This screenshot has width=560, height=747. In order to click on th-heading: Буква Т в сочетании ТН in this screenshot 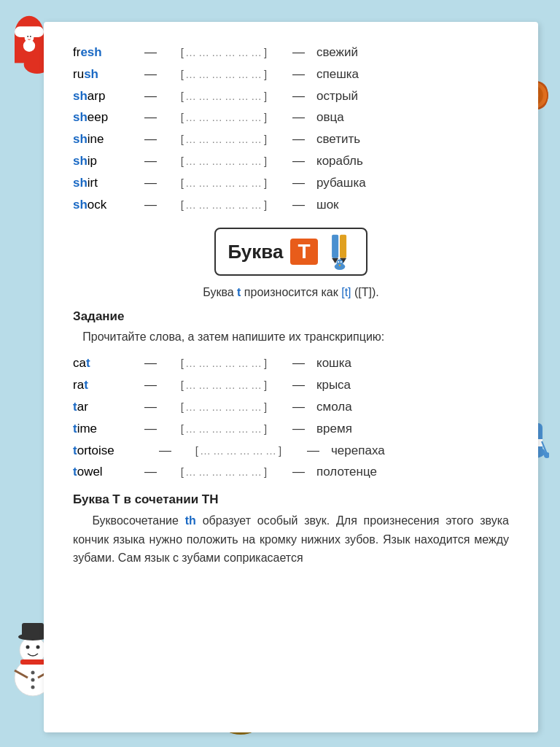, I will do `click(291, 500)`.